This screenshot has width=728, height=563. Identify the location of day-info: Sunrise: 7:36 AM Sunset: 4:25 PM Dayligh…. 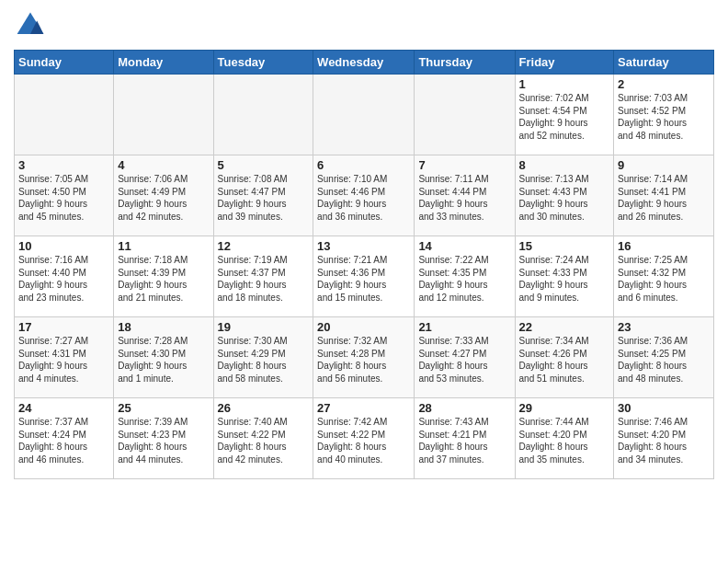
(664, 360).